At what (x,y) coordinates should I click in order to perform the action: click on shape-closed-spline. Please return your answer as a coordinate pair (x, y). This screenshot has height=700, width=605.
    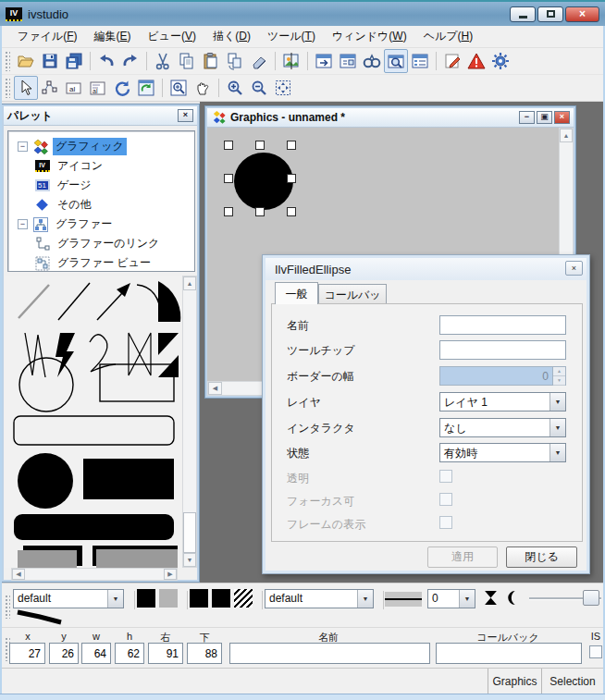
    Looking at the image, I should click on (140, 354).